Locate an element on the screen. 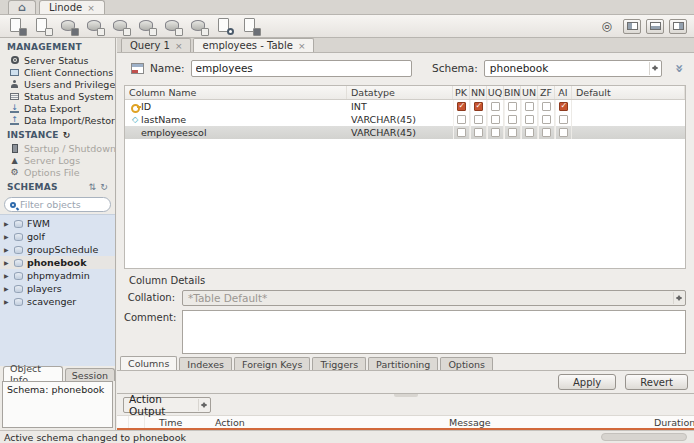 The width and height of the screenshot is (694, 443). tab-partitioning: Partitioning is located at coordinates (403, 364).